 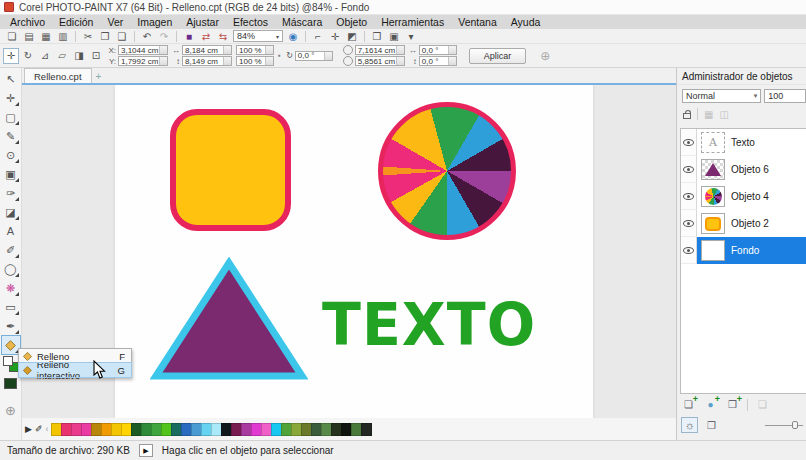 I want to click on object-row-texto: ATexto, so click(x=744, y=142).